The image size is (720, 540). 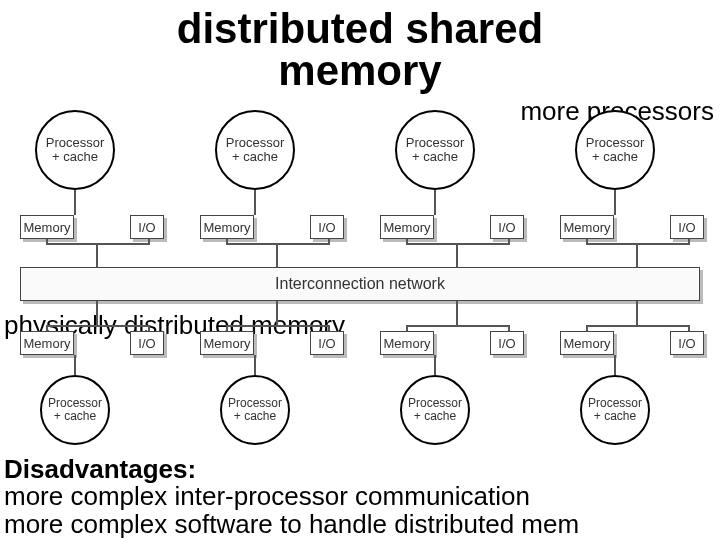 I want to click on interconnect-bar: Interconnection network, so click(x=360, y=284).